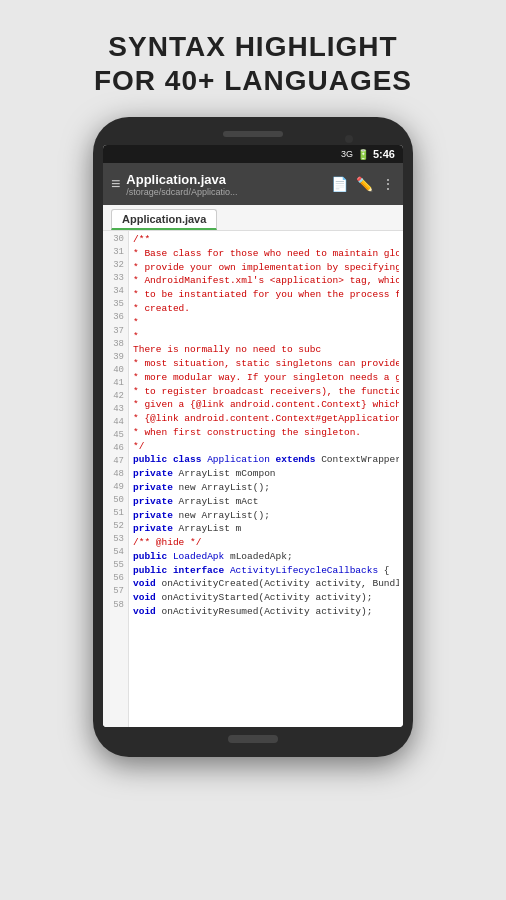 This screenshot has width=506, height=900. Describe the element at coordinates (116, 278) in the screenshot. I see `line-number: 33` at that location.